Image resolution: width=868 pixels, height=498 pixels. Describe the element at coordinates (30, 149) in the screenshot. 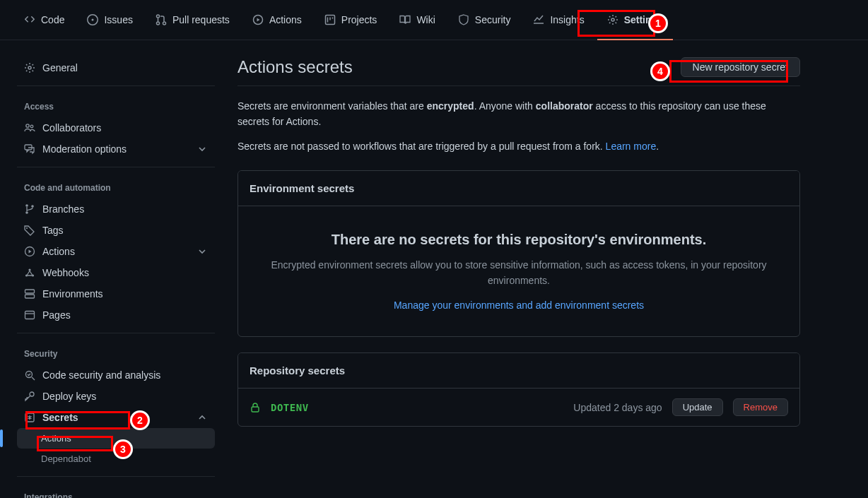

I see `comment-discussion-icon` at that location.